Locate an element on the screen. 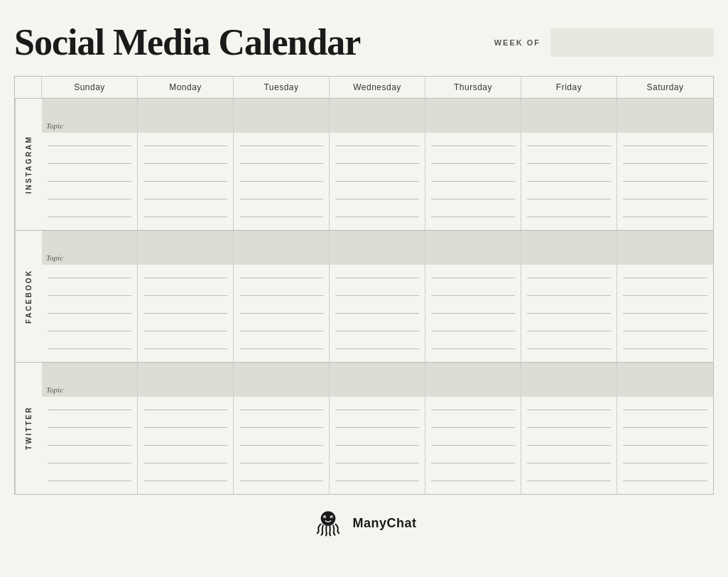 Image resolution: width=728 pixels, height=577 pixels. twitter-monday-topic is located at coordinates (185, 380).